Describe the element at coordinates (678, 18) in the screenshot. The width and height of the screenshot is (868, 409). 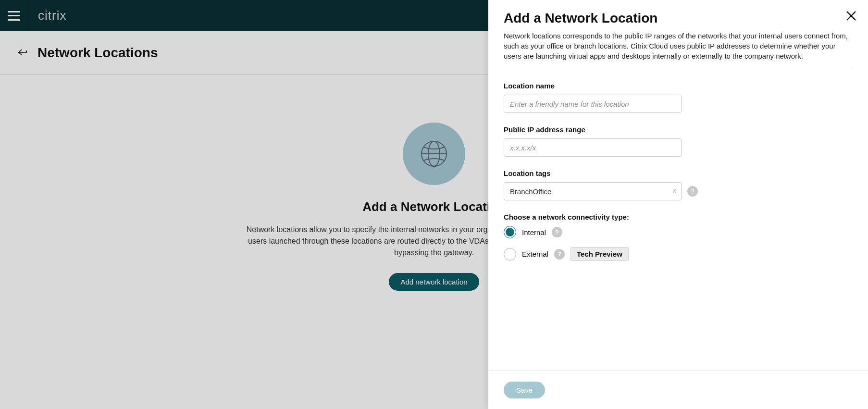
I see `panel-title: Add a Network Location` at that location.